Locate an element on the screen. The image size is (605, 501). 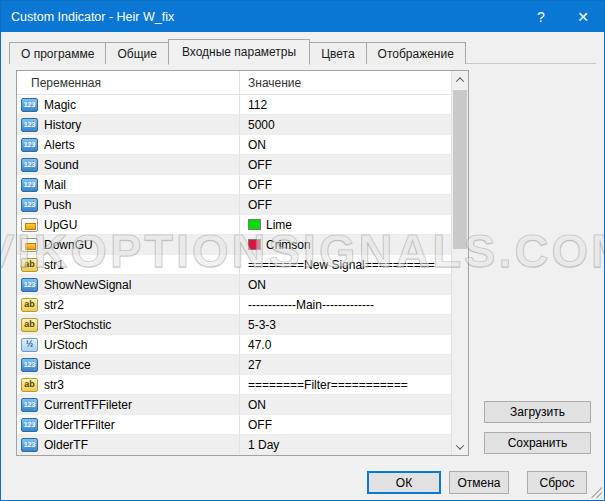
vertical-scrollbar is located at coordinates (460, 263).